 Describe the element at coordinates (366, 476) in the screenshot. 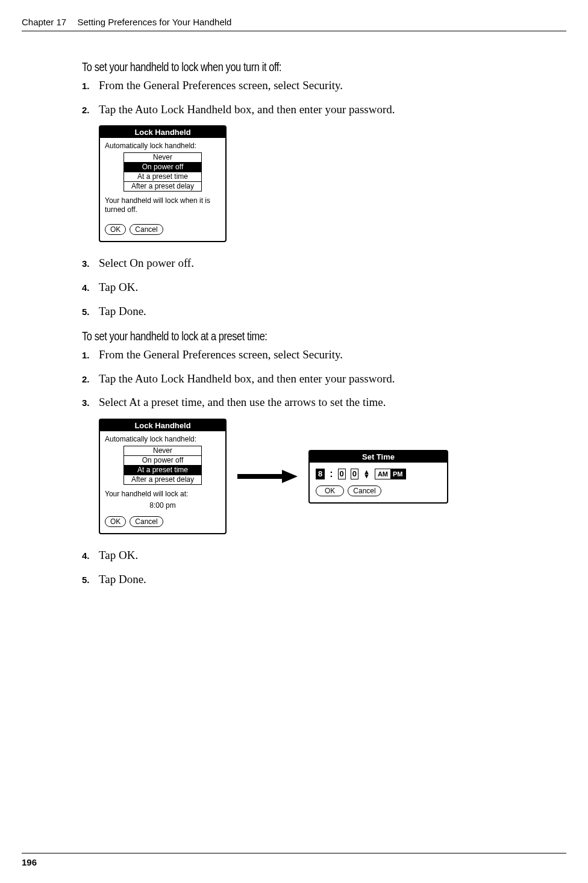

I see `arrow-down-icon: ▼` at that location.